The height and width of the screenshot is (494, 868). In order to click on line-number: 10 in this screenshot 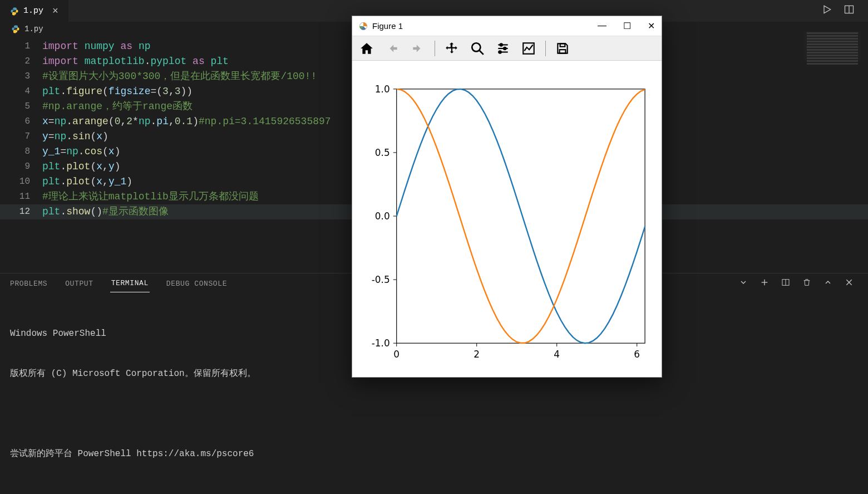, I will do `click(21, 182)`.